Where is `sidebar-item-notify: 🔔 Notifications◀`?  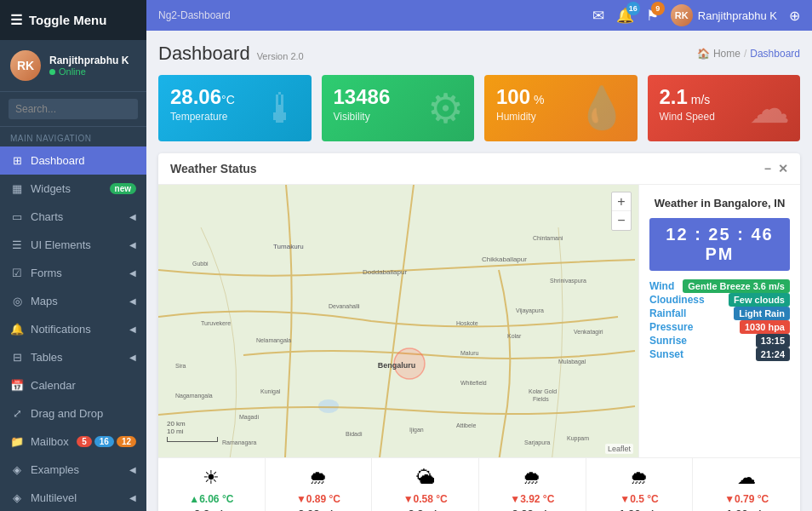 sidebar-item-notify: 🔔 Notifications◀ is located at coordinates (73, 329).